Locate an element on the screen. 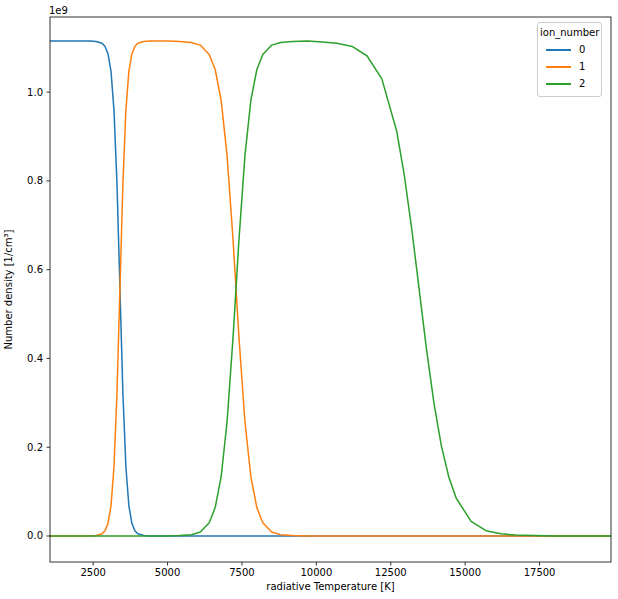 This screenshot has height=599, width=618. x-tick-label: 15000 is located at coordinates (465, 572).